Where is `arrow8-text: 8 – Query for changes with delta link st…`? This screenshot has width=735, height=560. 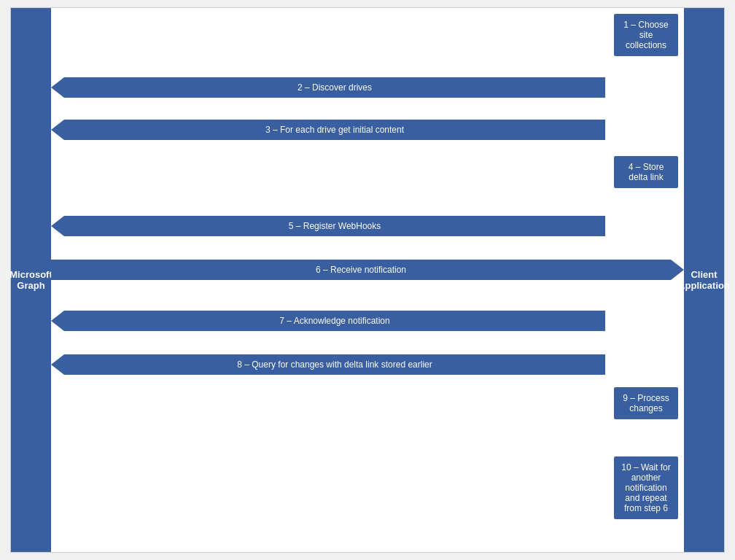
arrow8-text: 8 – Query for changes with delta link st… is located at coordinates (334, 365).